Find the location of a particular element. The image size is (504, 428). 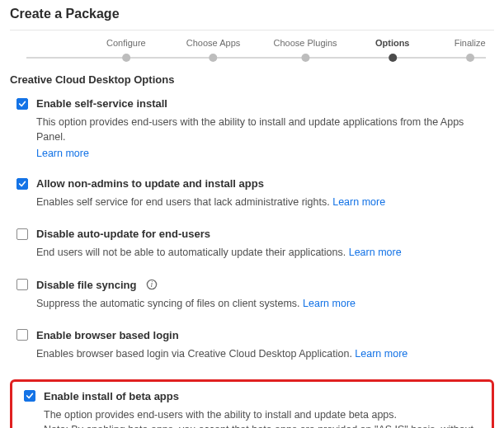

step-label: Configure is located at coordinates (126, 43).